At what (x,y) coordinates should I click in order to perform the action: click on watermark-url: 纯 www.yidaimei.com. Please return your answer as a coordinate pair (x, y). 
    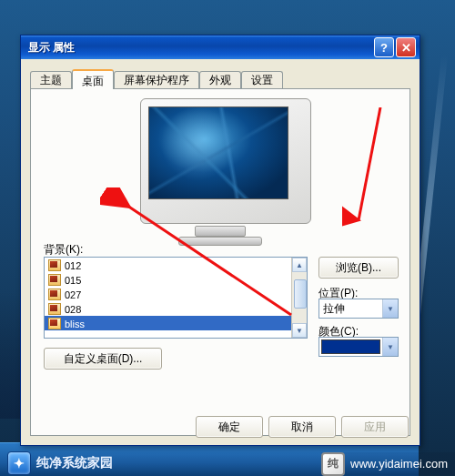
    Looking at the image, I should click on (388, 464).